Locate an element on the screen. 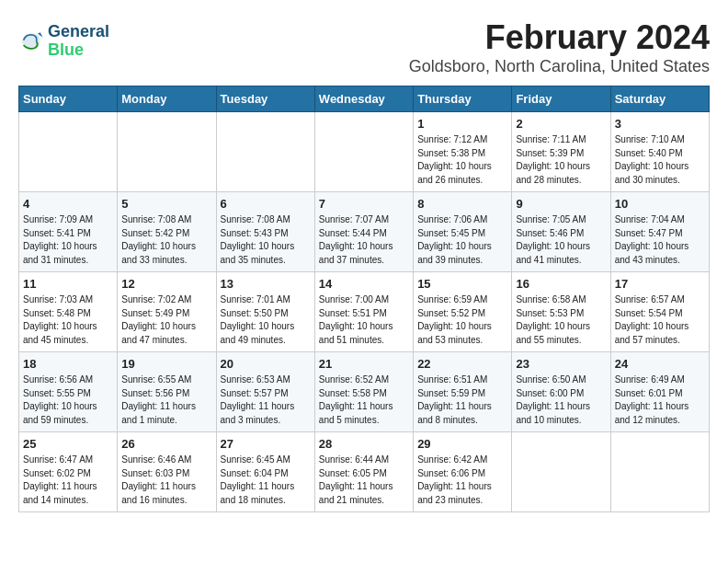  table-row: 22Sunrise: 6:51 AM Sunset: 5:59 PM Dayli… is located at coordinates (463, 392).